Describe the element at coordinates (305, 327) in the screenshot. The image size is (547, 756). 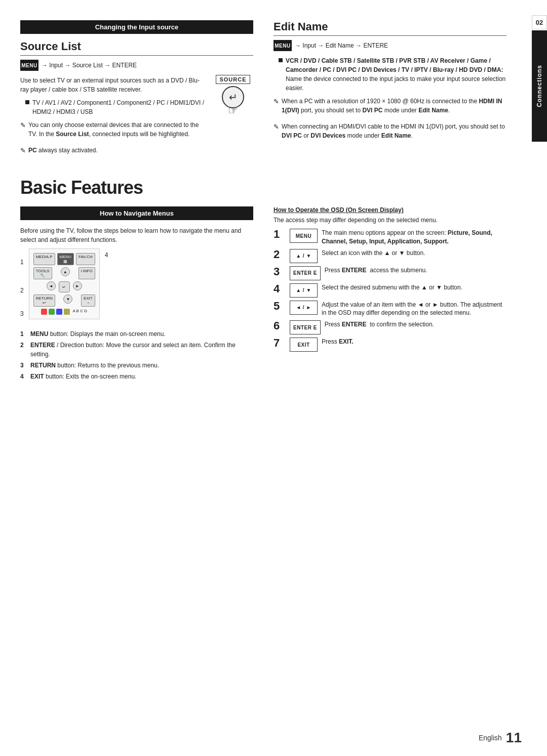
I see `osd-key-enter2: ENTER E` at that location.